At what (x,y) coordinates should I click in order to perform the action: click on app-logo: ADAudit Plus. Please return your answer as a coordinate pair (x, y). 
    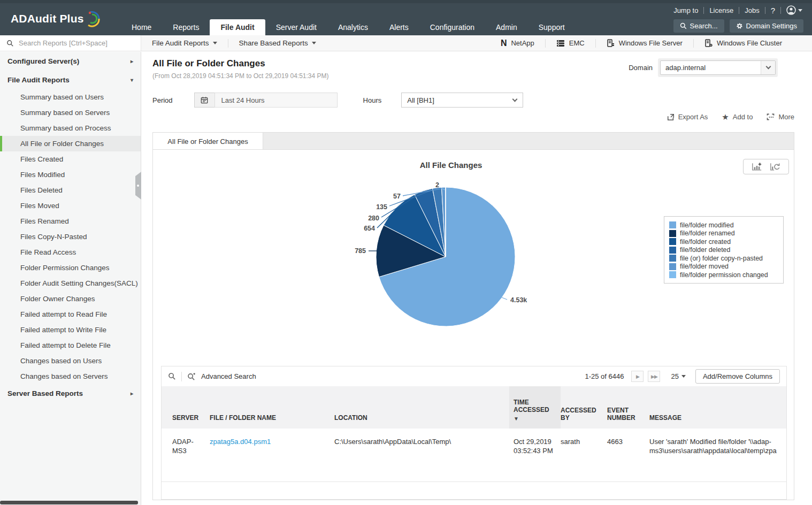
    Looking at the image, I should click on (56, 19).